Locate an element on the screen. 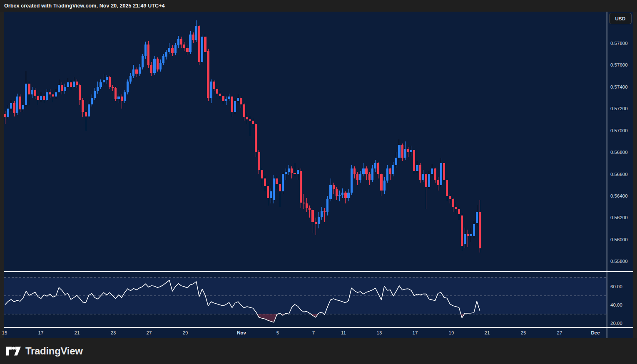 The image size is (637, 364). time-axis-label: 17 is located at coordinates (41, 333).